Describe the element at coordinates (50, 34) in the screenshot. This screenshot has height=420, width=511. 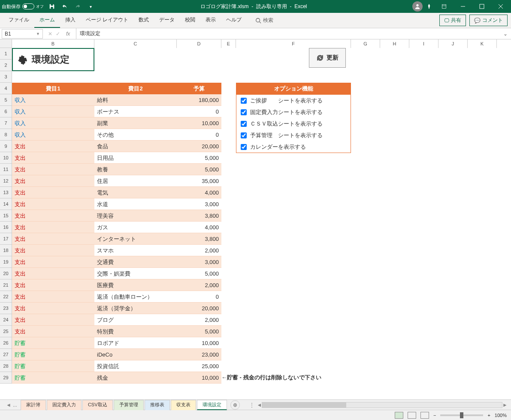
I see `cancel-icon: ✕` at that location.